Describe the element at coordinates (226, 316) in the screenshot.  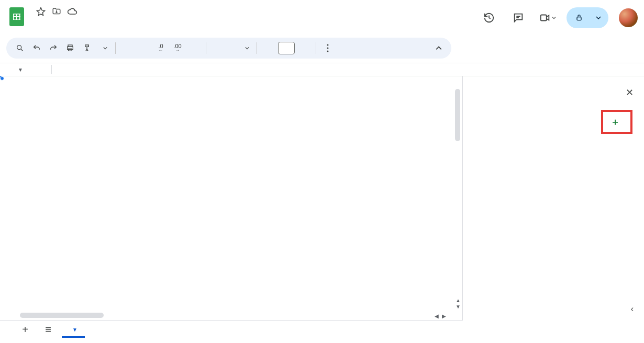
I see `horizontal-scrollbar: ◀ ▶` at that location.